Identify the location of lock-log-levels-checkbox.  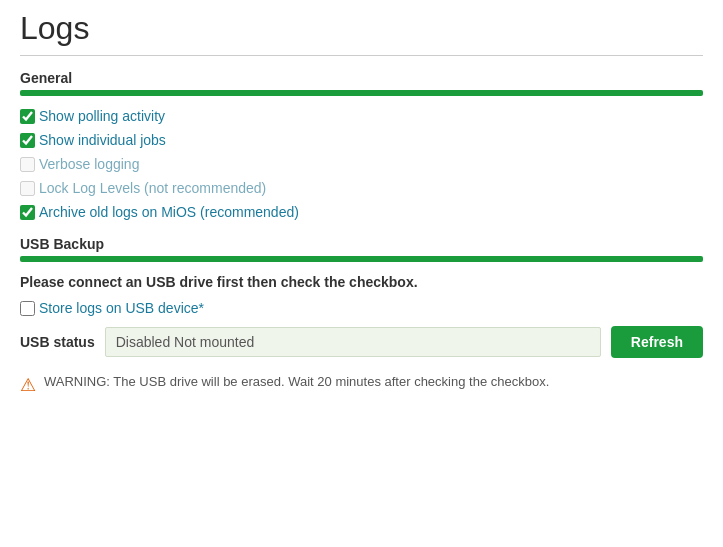
(28, 188).